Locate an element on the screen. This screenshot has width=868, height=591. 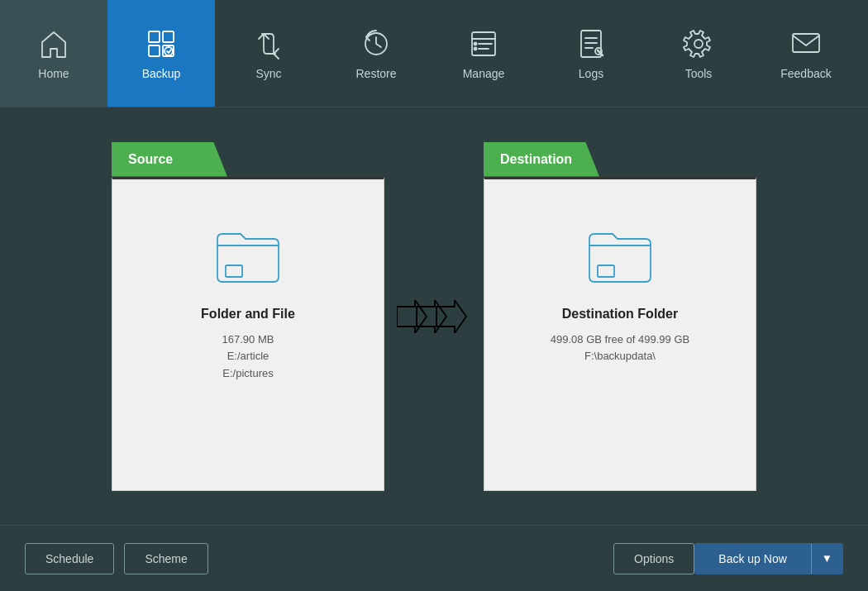
destination-path: F:\backupdata\ is located at coordinates (620, 357).